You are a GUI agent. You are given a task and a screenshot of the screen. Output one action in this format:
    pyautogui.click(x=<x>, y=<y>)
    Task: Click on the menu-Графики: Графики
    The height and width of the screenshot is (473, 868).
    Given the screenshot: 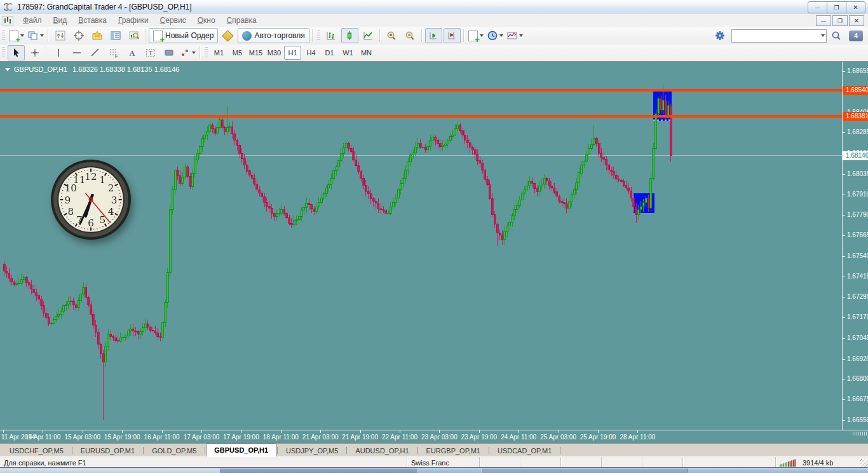 What is the action you would take?
    pyautogui.click(x=133, y=20)
    